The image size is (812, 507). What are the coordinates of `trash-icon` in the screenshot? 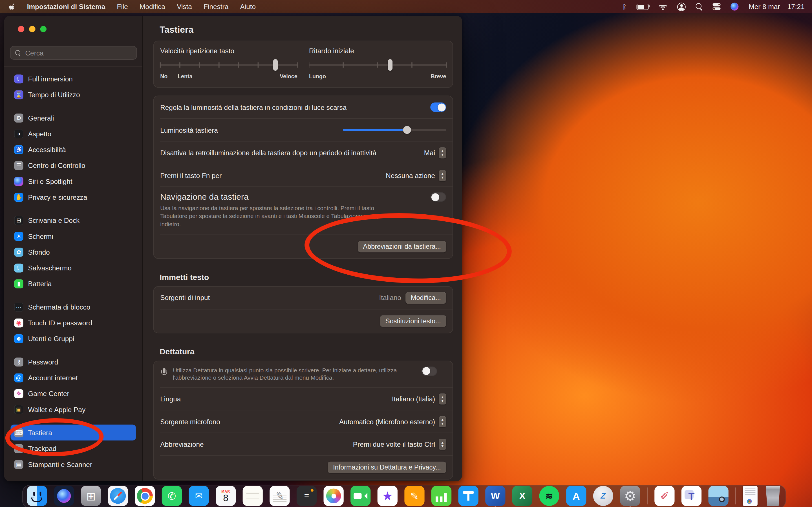 It's located at (773, 496).